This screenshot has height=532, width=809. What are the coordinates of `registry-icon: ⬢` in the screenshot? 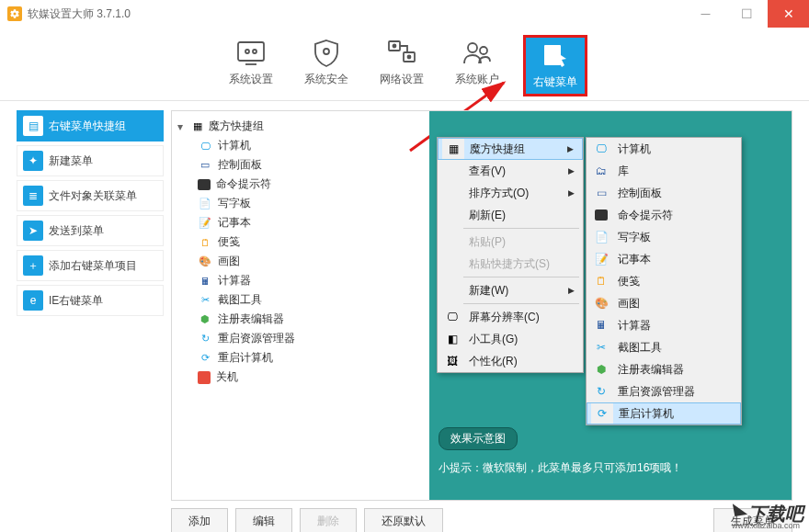 It's located at (205, 320).